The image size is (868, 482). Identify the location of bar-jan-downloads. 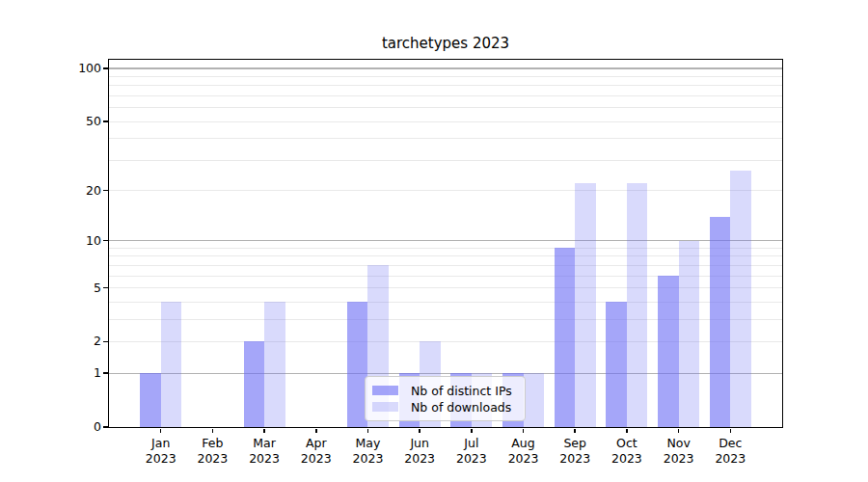
(172, 364).